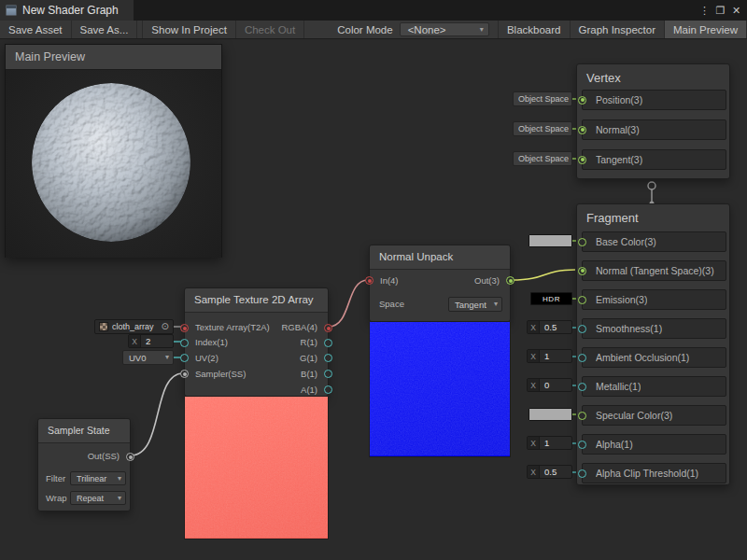  Describe the element at coordinates (583, 161) in the screenshot. I see `port-tangent-in` at that location.